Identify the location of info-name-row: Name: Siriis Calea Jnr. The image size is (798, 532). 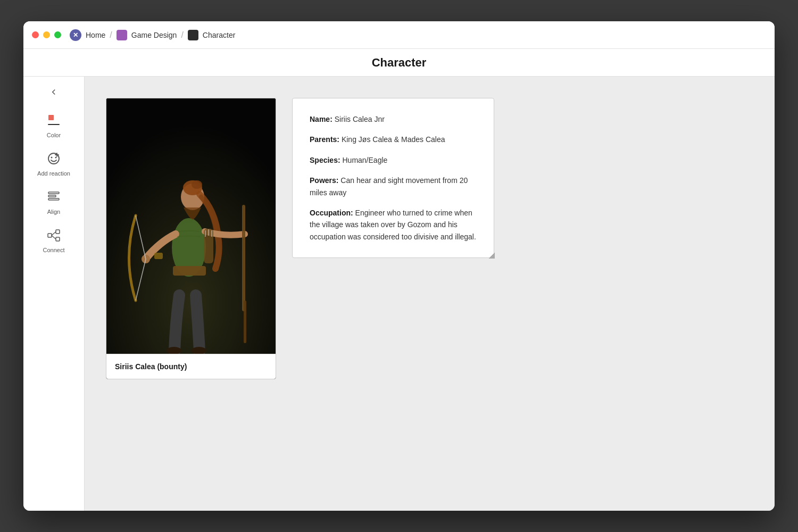
(393, 119).